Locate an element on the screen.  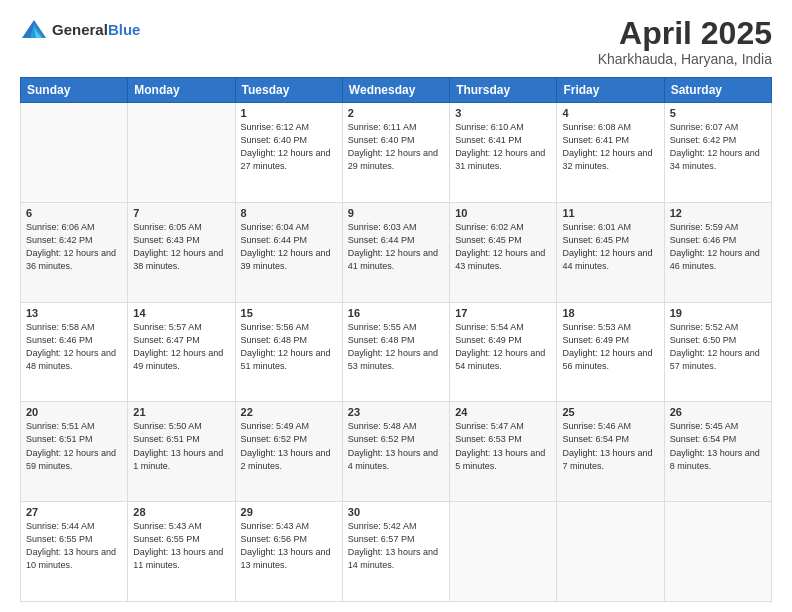
day-info: Sunrise: 5:55 AM Sunset: 6:48 PM Dayligh… is located at coordinates (396, 347).